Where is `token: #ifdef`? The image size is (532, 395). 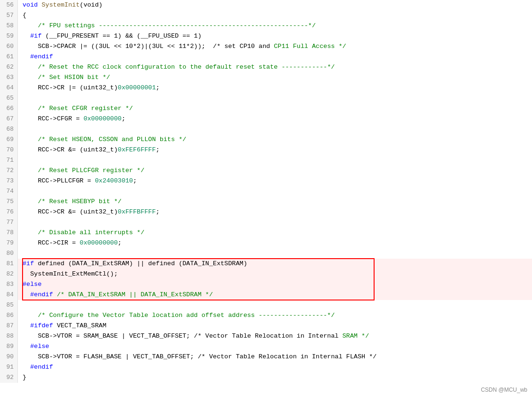 token: #ifdef is located at coordinates (39, 325).